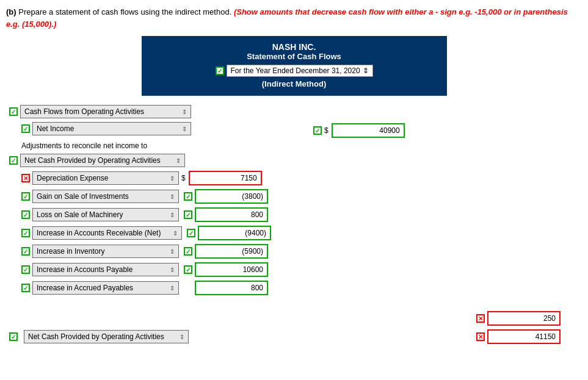 Image resolution: width=588 pixels, height=380 pixels. What do you see at coordinates (231, 270) in the screenshot?
I see `ap-value: 10600` at bounding box center [231, 270].